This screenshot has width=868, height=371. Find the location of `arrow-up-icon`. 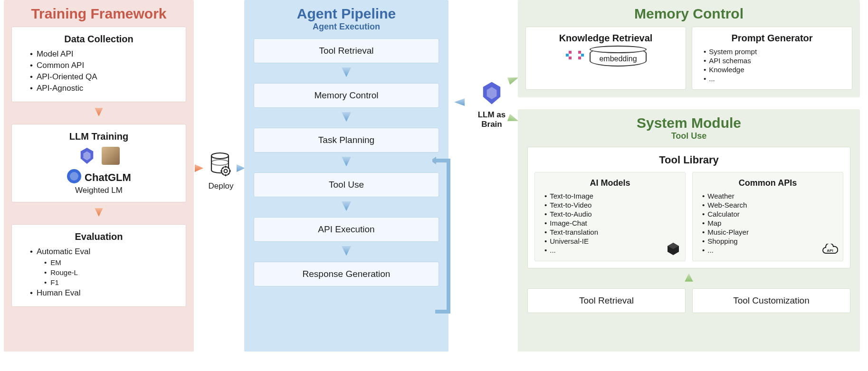

arrow-up-icon is located at coordinates (689, 278).